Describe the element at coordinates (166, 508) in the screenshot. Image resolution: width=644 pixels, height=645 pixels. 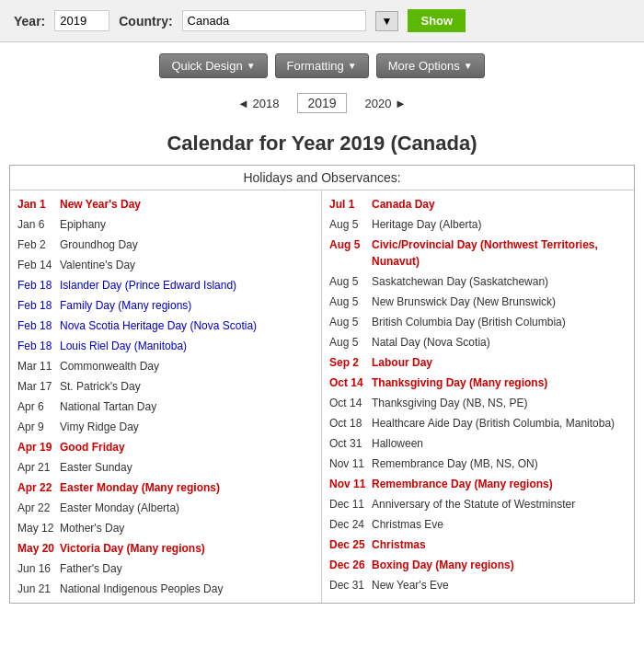
I see `list-item: Apr 22Easter Monday (Alberta)` at that location.